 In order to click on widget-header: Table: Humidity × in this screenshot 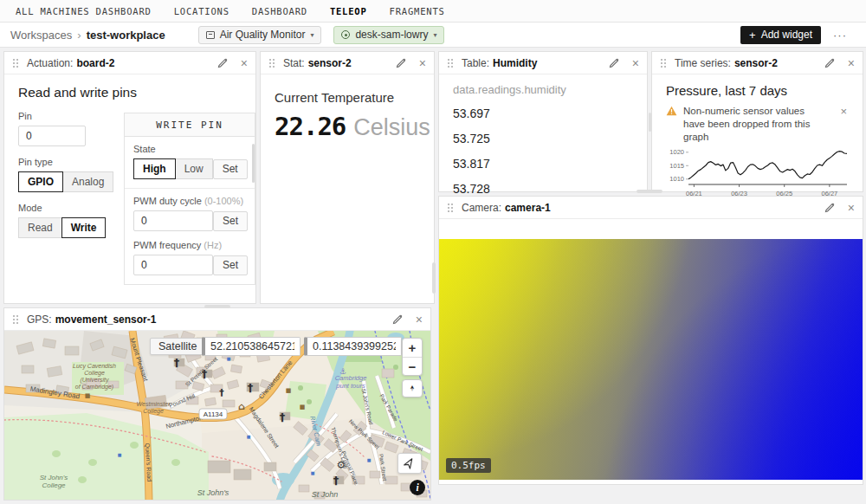, I will do `click(543, 63)`.